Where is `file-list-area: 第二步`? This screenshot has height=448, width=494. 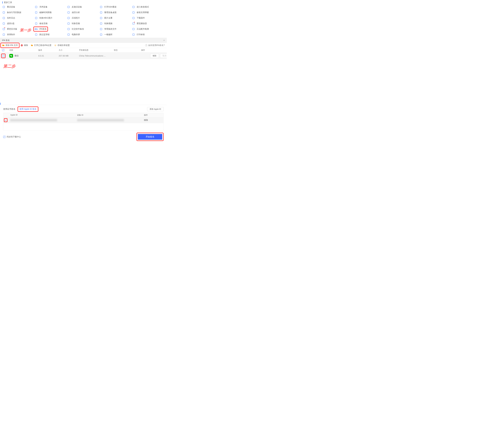 file-list-area: 第二步 is located at coordinates (83, 81).